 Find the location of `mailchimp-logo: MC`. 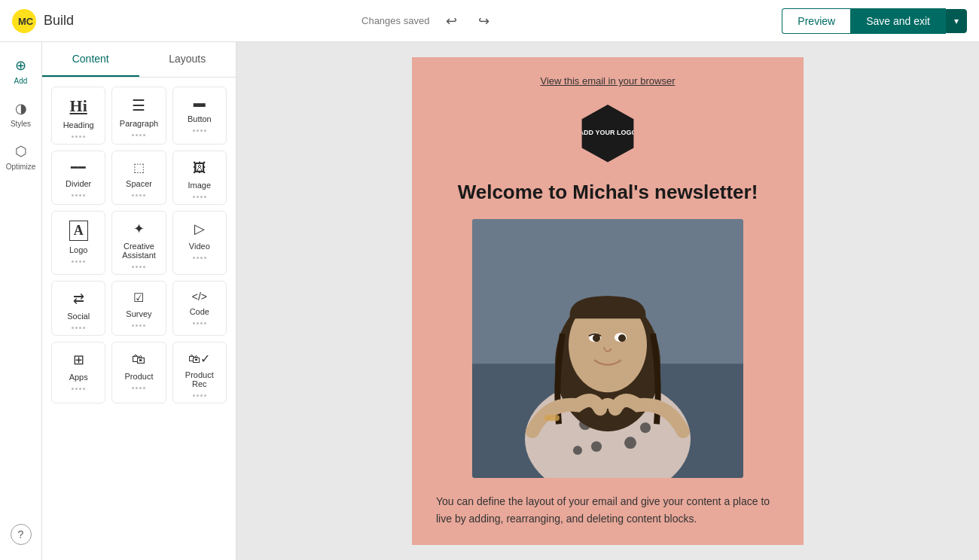

mailchimp-logo: MC is located at coordinates (24, 21).